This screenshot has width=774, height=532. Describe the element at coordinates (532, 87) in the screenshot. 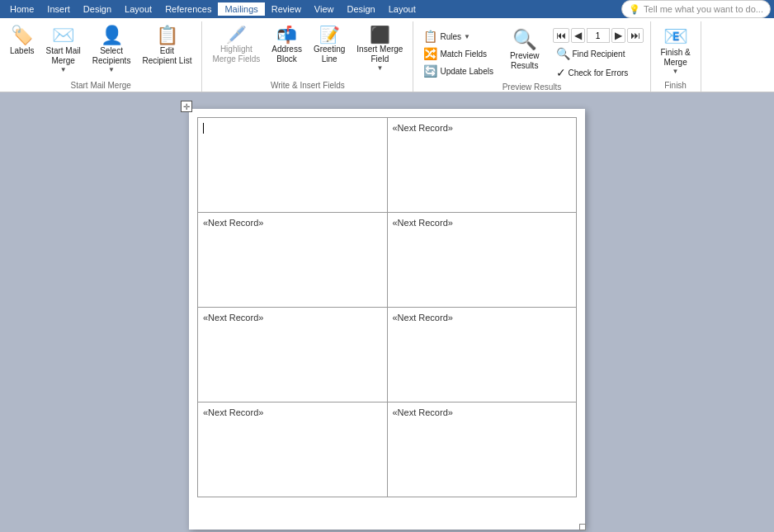

I see `preview-results-group-label: Preview Results` at that location.